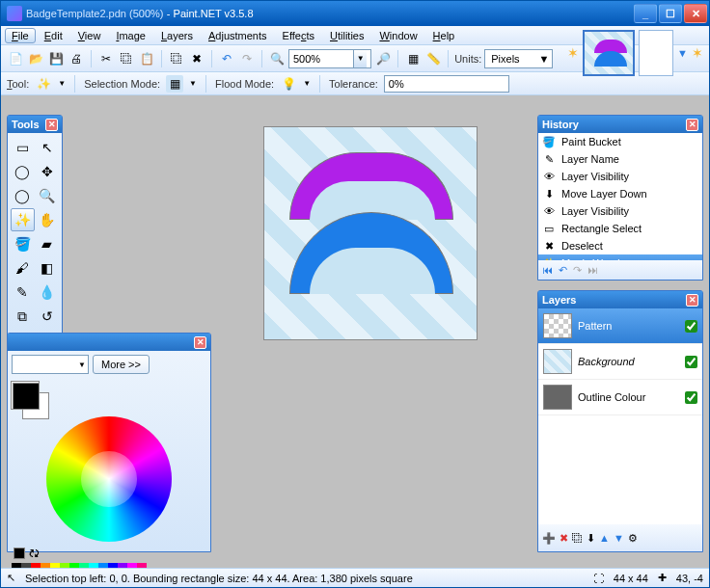 The width and height of the screenshot is (710, 588). What do you see at coordinates (23, 172) in the screenshot?
I see `tool-lasso: ◯` at bounding box center [23, 172].